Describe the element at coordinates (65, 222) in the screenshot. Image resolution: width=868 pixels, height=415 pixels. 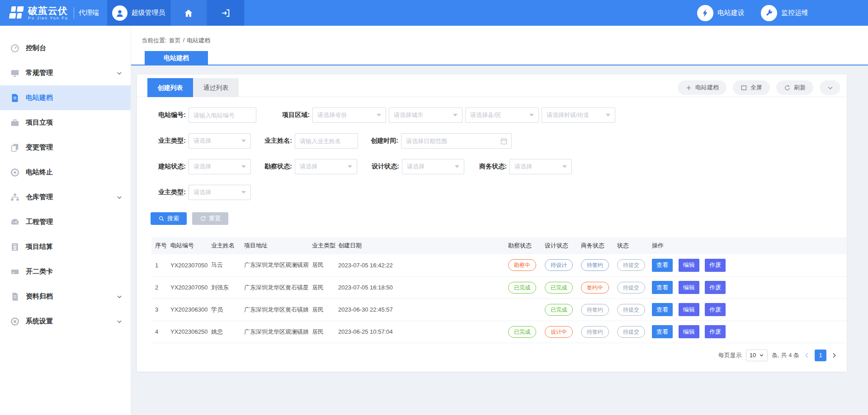
I see `sidebar-item-engineering-mgmt: 工程管理` at that location.